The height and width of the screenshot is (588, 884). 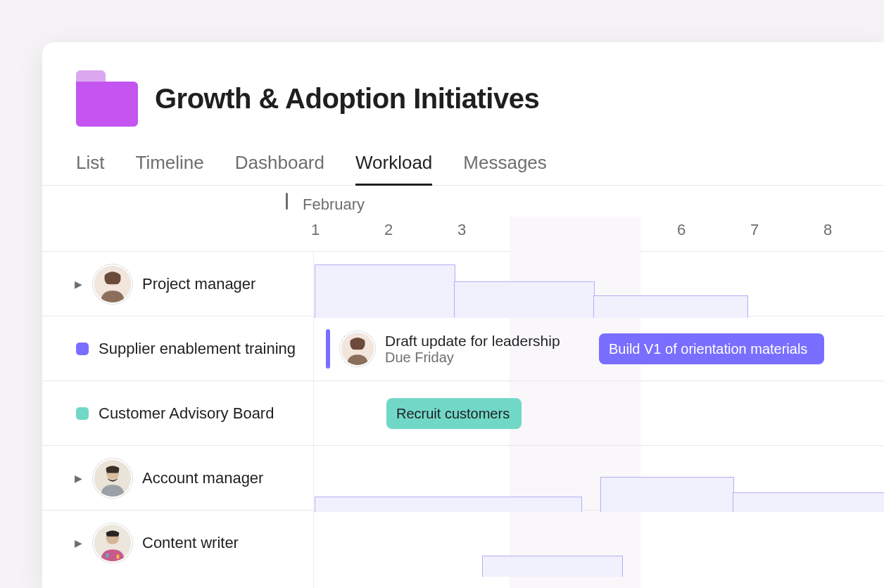 I want to click on row-customer-advisory: Customer Advisory Board Recruit customer…, so click(x=463, y=414).